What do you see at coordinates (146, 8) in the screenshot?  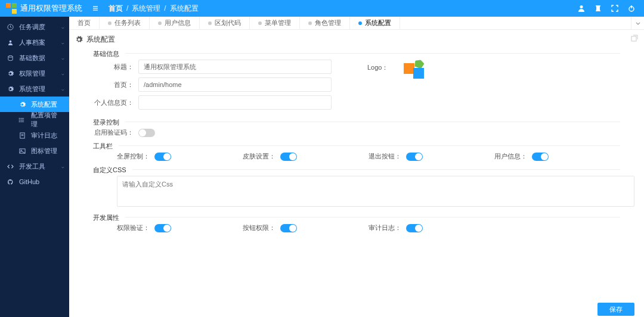 I see `breadcrumb-l1: 系统管理` at bounding box center [146, 8].